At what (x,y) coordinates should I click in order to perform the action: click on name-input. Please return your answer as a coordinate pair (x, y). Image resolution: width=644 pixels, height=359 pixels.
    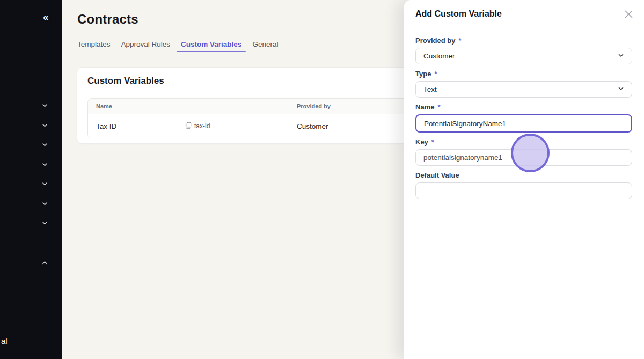
    Looking at the image, I should click on (524, 123).